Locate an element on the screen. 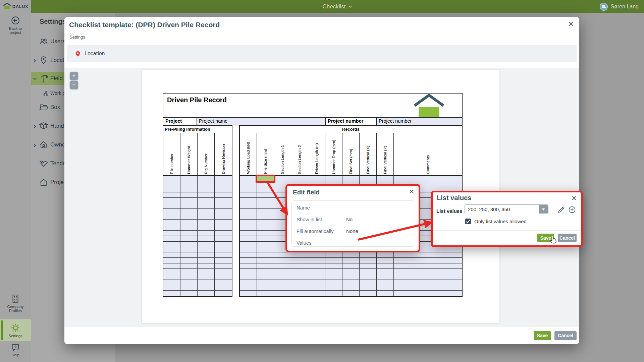  add-plus-icon is located at coordinates (572, 210).